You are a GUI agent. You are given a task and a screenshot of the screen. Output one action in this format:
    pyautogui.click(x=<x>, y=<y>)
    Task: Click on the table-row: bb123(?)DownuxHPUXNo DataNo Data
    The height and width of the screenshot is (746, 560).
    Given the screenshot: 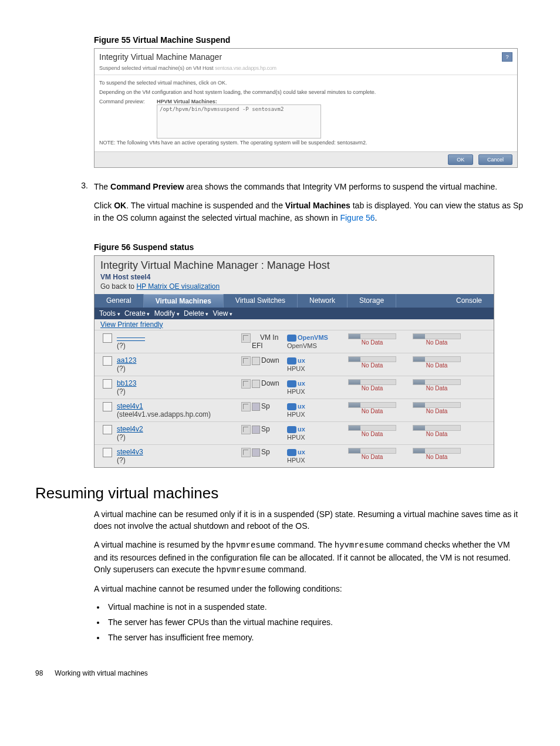 What is the action you would take?
    pyautogui.click(x=294, y=387)
    